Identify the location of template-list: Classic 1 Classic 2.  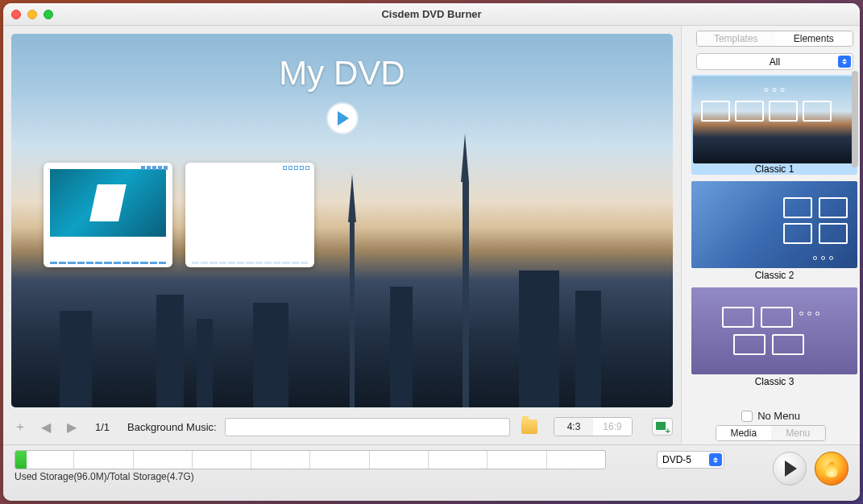
(775, 240).